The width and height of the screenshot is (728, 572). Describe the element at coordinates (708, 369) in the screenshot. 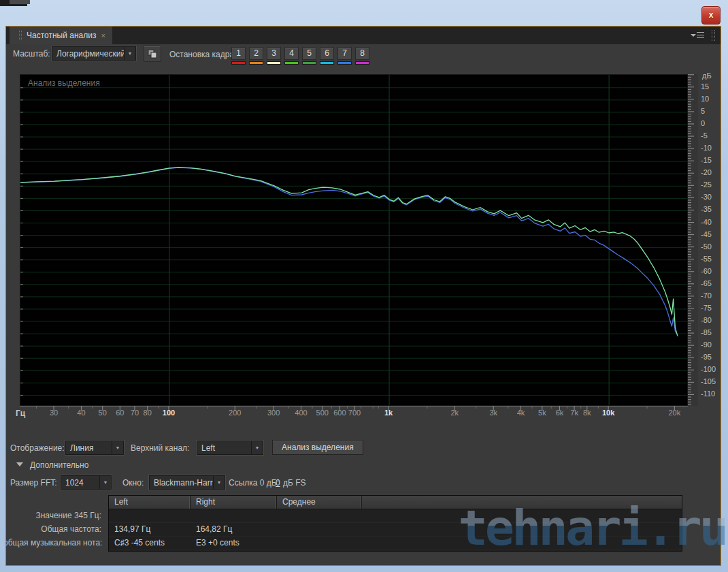

I see `db-tick-label: -100` at that location.